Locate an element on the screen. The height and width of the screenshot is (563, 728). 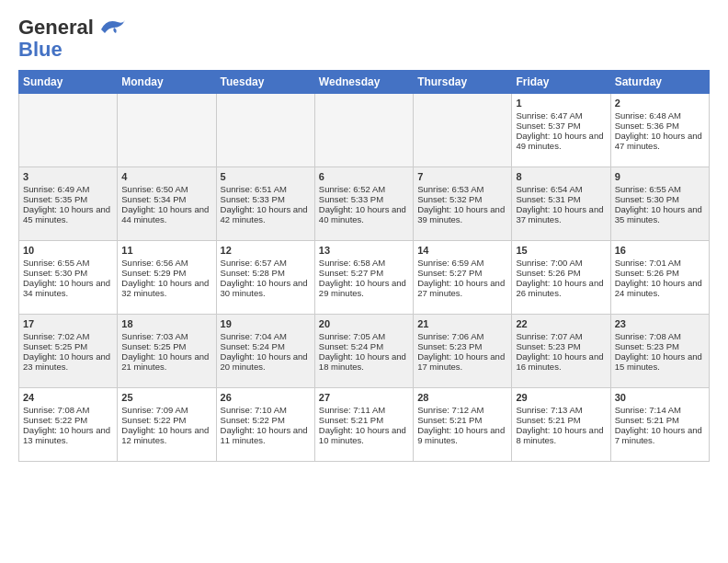
day-number: 3 is located at coordinates (68, 177).